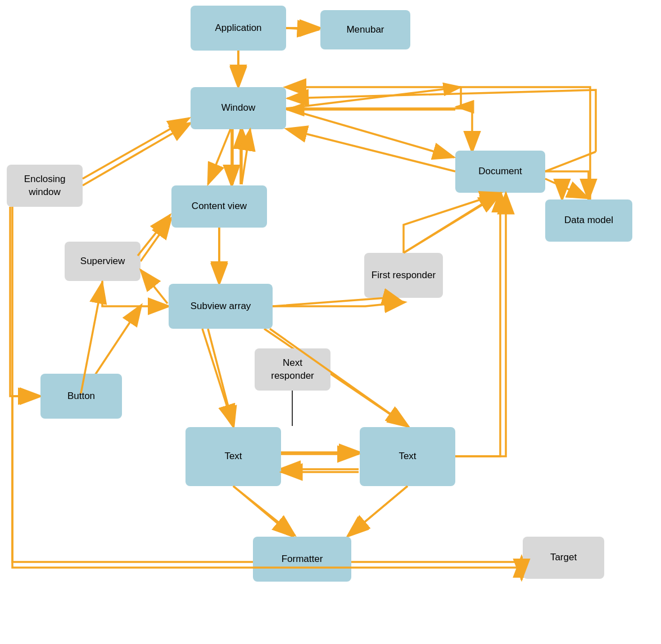 The image size is (661, 644). I want to click on data-model-node: Data model, so click(589, 220).